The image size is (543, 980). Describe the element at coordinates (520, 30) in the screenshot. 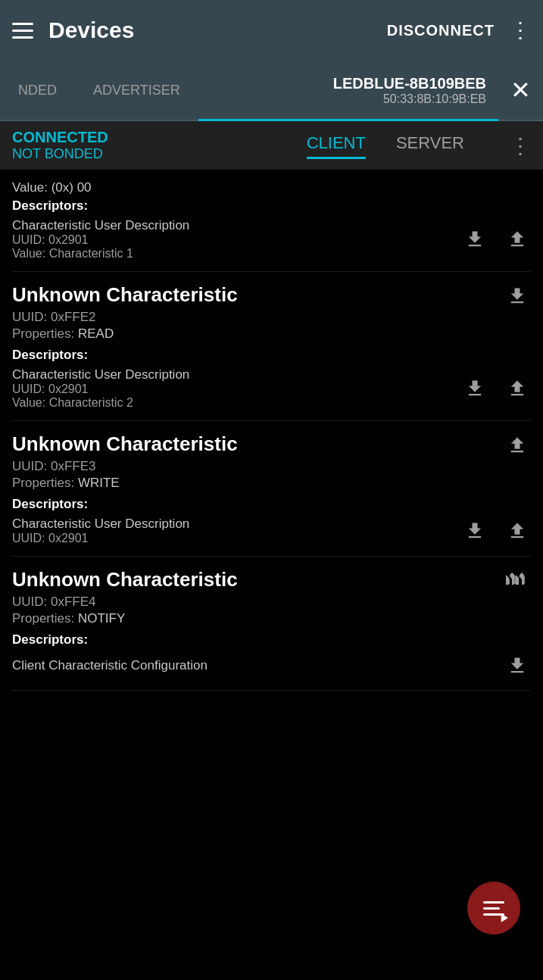

I see `more-vertical-icon: ⋮` at that location.